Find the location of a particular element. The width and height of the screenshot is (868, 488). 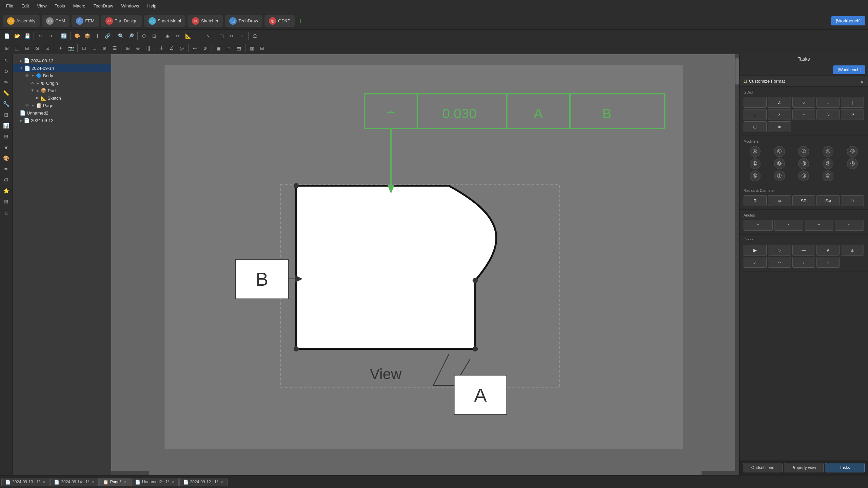

other-btn-x: × is located at coordinates (828, 262).